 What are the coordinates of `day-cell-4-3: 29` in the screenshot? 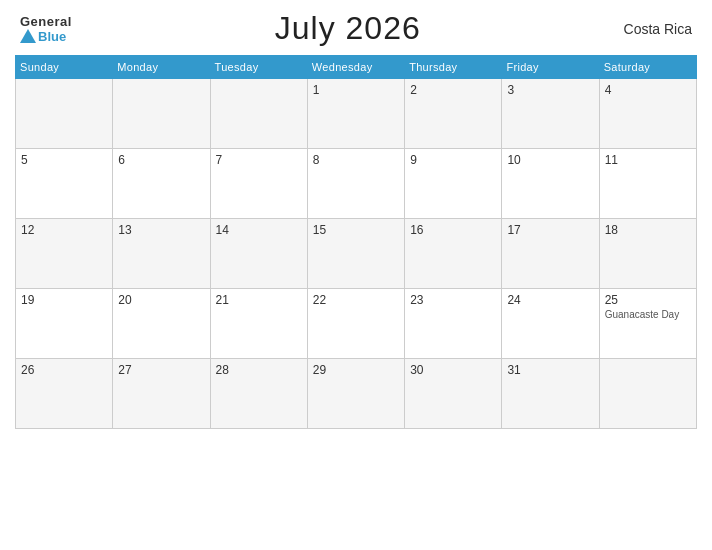 It's located at (356, 394).